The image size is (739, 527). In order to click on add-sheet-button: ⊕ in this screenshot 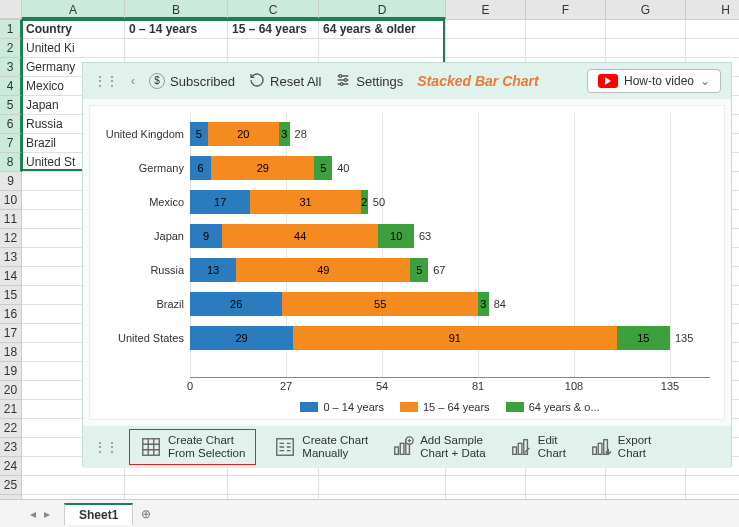, I will do `click(144, 514)`.